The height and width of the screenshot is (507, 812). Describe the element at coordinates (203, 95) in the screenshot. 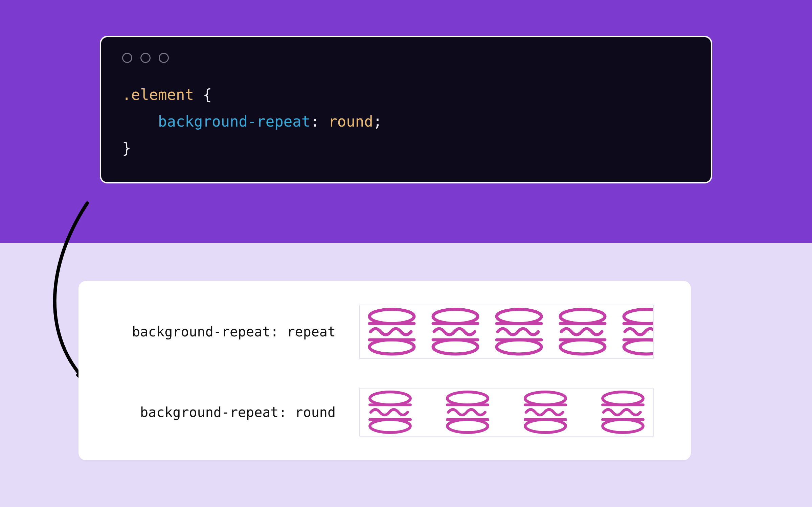

I see `code-brace-open: {` at that location.